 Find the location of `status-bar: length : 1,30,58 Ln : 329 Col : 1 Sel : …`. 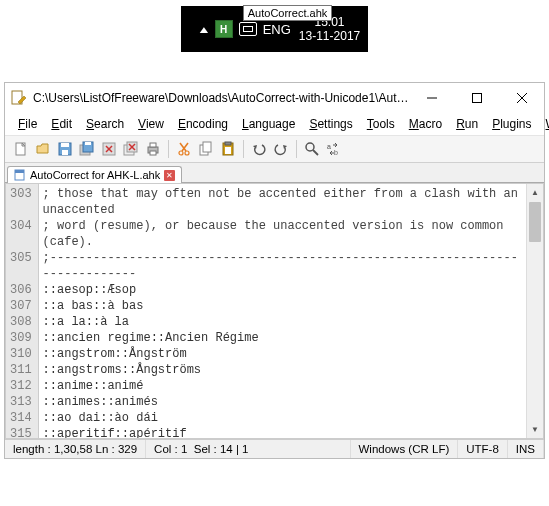

status-bar: length : 1,30,58 Ln : 329 Col : 1 Sel : … is located at coordinates (274, 448).